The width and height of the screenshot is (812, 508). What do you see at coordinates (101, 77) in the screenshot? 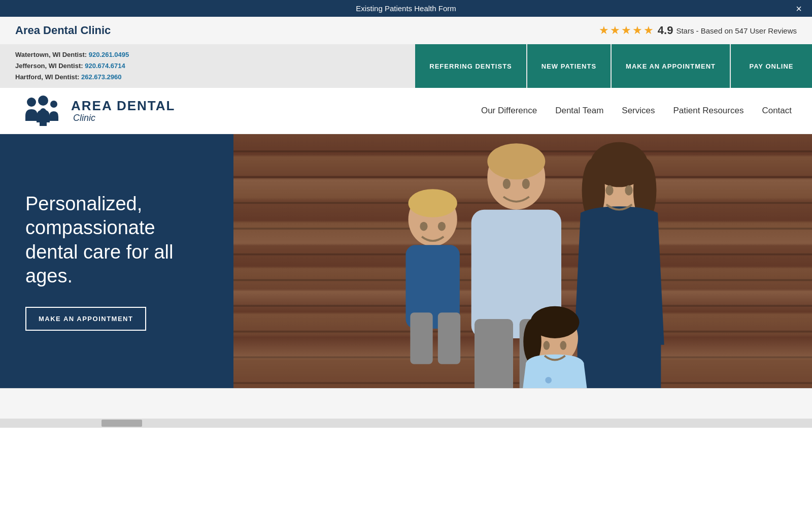
I see `hartford-phone: 262.673.2960` at bounding box center [101, 77].